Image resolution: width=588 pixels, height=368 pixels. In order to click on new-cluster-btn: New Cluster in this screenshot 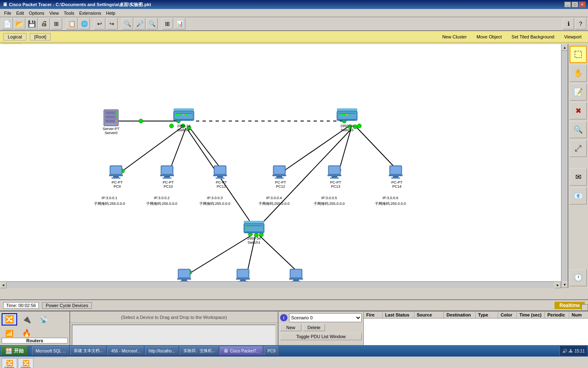, I will do `click(454, 37)`.